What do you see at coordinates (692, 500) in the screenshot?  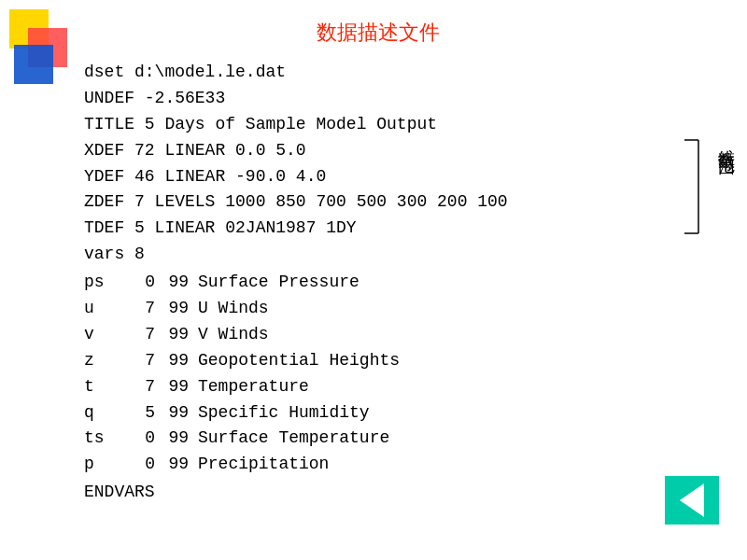 I see `back-arrow-icon` at bounding box center [692, 500].